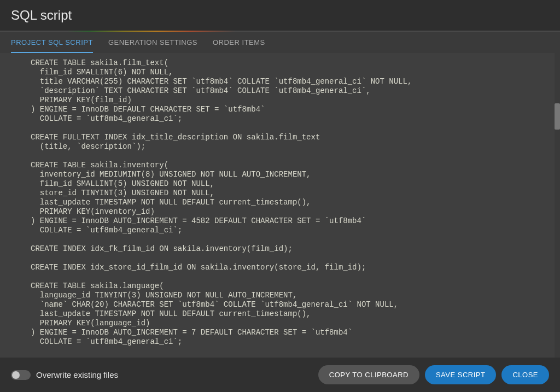 The image size is (560, 392). I want to click on tab-project-sql-script: PROJECT SQL SCRIPT, so click(52, 46).